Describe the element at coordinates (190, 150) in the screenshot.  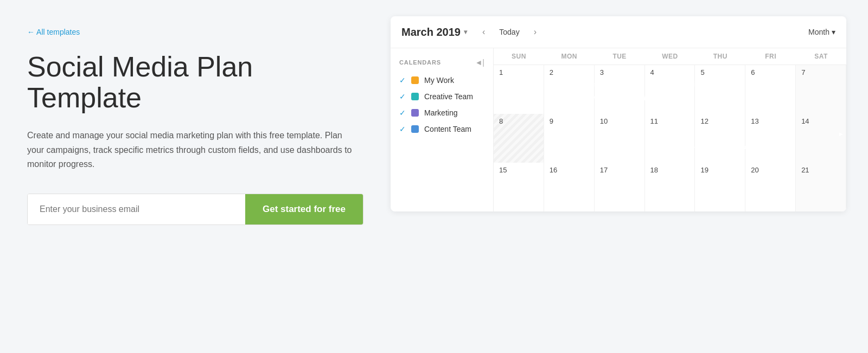
I see `page-description: Create and manage your social media mark…` at that location.